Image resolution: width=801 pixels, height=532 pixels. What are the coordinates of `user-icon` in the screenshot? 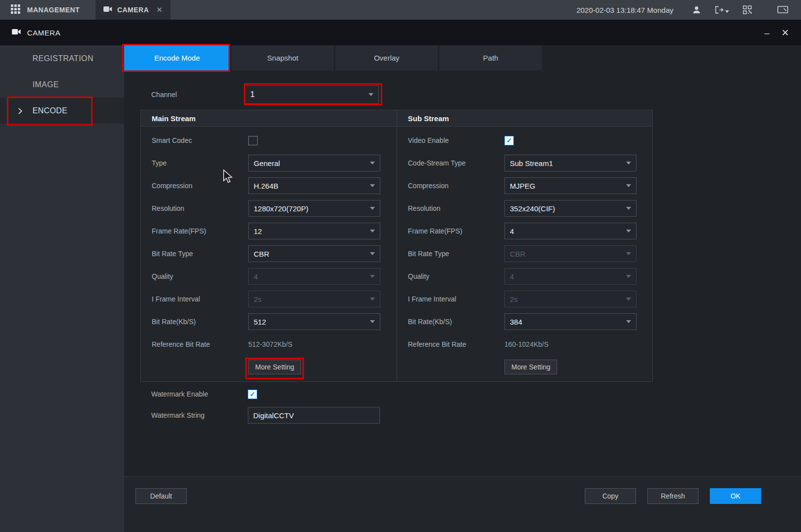 It's located at (697, 10).